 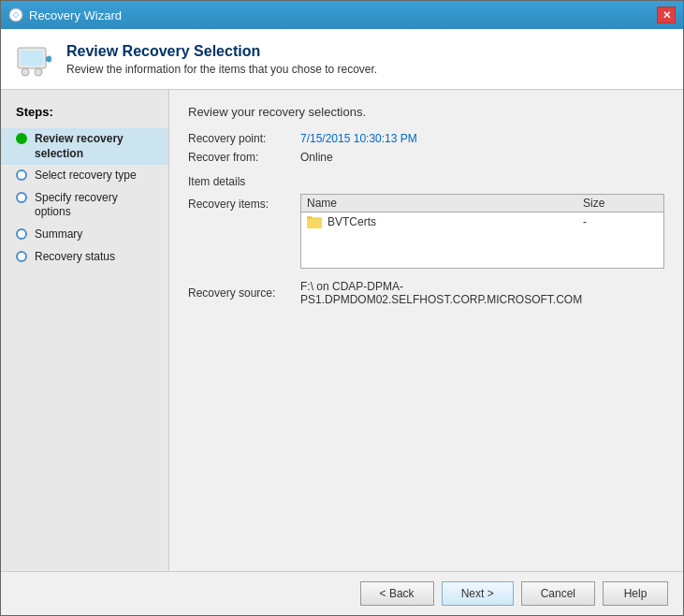 I want to click on recover-from-value: Online, so click(x=316, y=157).